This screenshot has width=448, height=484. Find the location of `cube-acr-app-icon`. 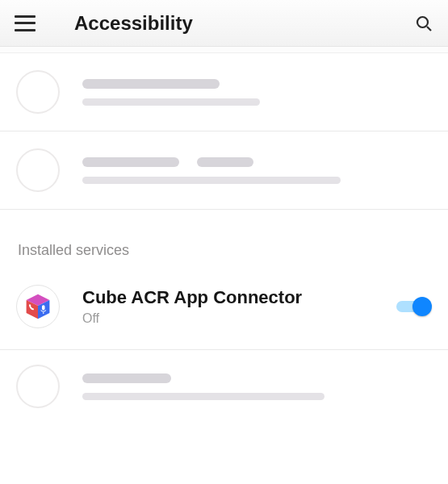

cube-acr-app-icon is located at coordinates (38, 307).